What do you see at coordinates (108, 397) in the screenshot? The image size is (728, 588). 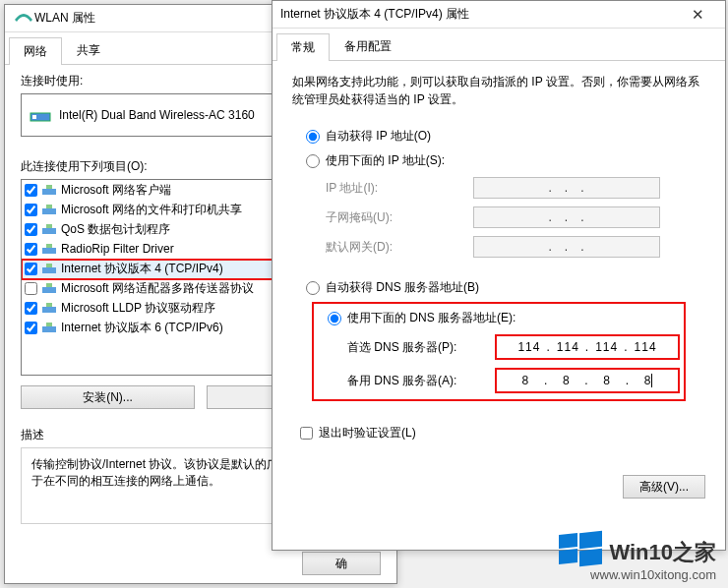 I see `install-button: 安装(N)...` at bounding box center [108, 397].